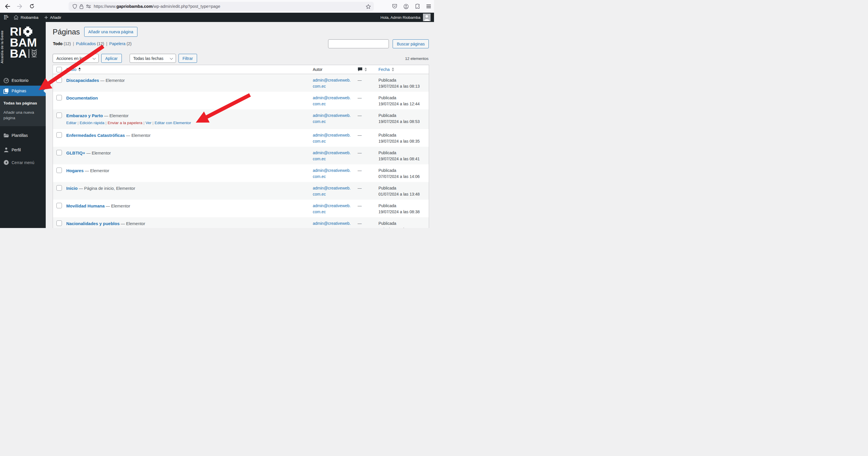 Image resolution: width=868 pixels, height=456 pixels. What do you see at coordinates (75, 7) in the screenshot?
I see `shield-icon` at bounding box center [75, 7].